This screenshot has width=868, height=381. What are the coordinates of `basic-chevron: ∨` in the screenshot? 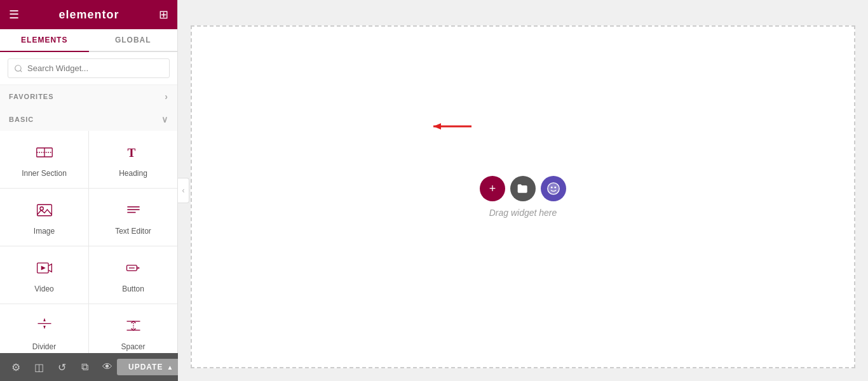 It's located at (165, 119).